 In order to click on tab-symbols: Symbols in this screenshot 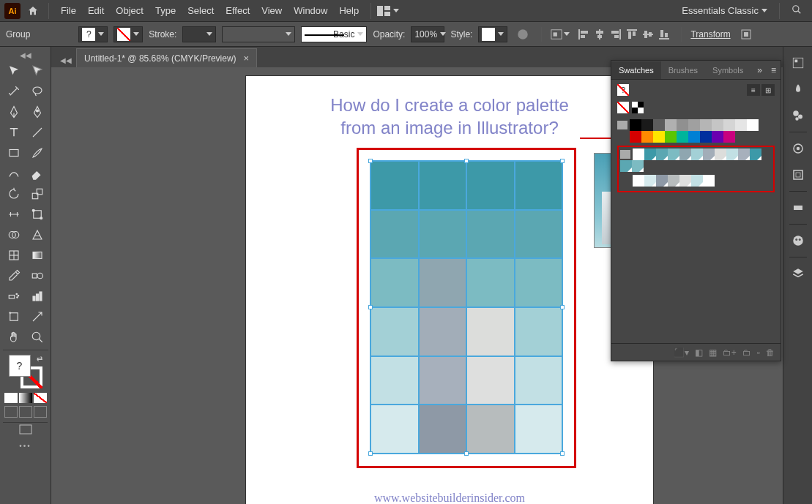, I will do `click(728, 70)`.